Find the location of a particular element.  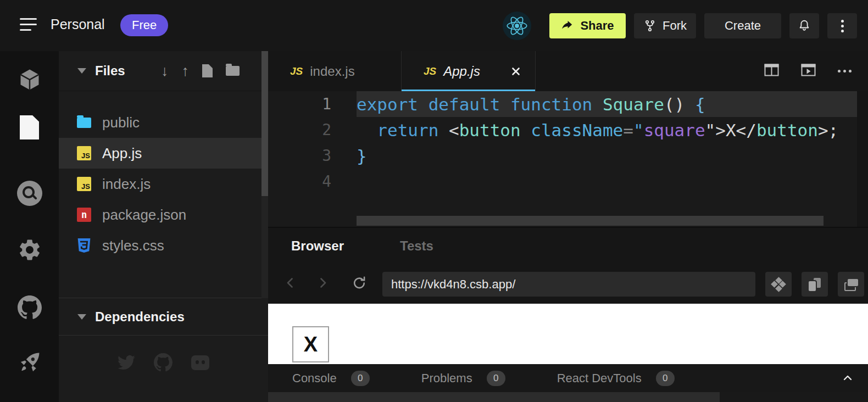

file-label: package.json is located at coordinates (144, 215).